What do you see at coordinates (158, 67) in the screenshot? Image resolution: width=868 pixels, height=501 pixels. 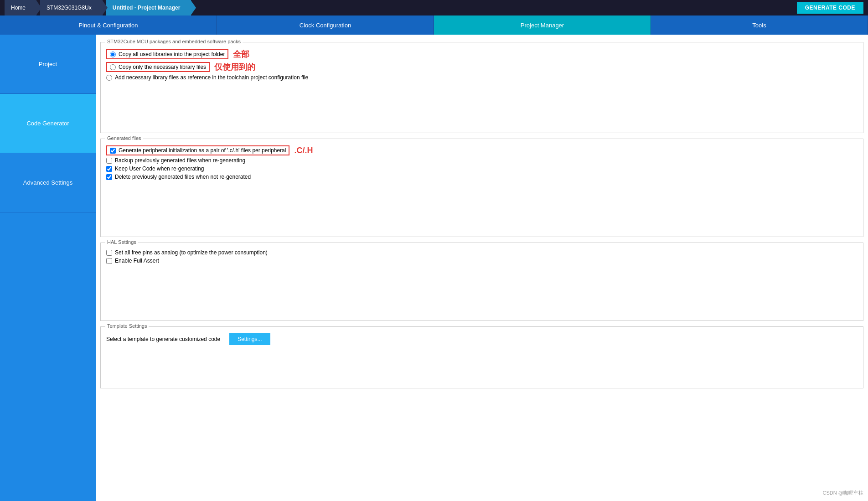 I see `stm32cube-option-2-highlight: Copy only the necessary library files` at bounding box center [158, 67].